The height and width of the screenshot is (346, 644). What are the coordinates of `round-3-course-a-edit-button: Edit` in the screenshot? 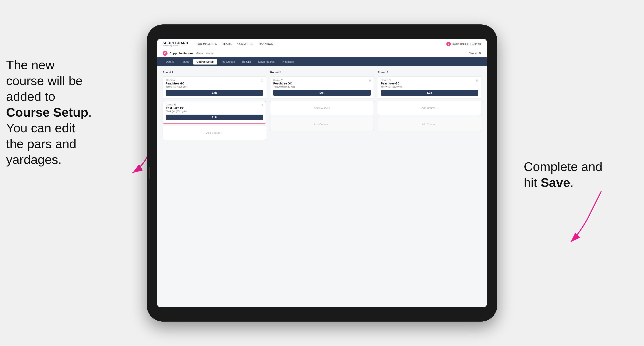 It's located at (430, 93).